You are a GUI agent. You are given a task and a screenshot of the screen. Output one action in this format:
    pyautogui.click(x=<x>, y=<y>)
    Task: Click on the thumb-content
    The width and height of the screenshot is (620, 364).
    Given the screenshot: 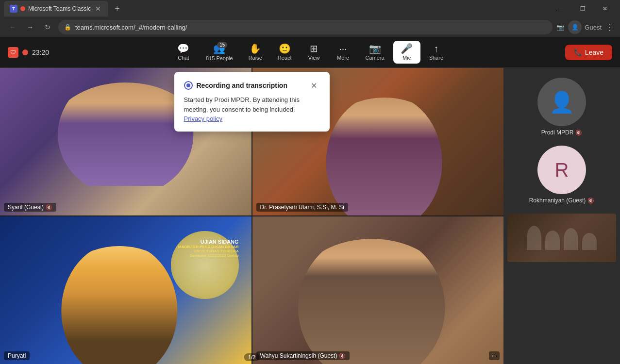 What is the action you would take?
    pyautogui.click(x=562, y=238)
    